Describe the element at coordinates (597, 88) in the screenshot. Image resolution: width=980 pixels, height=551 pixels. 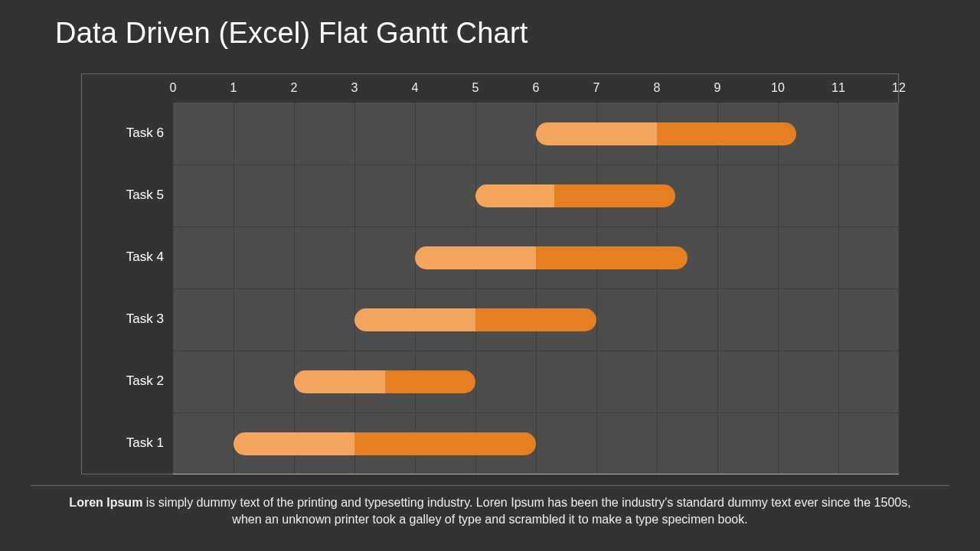
I see `x-tick-label: 7` at that location.